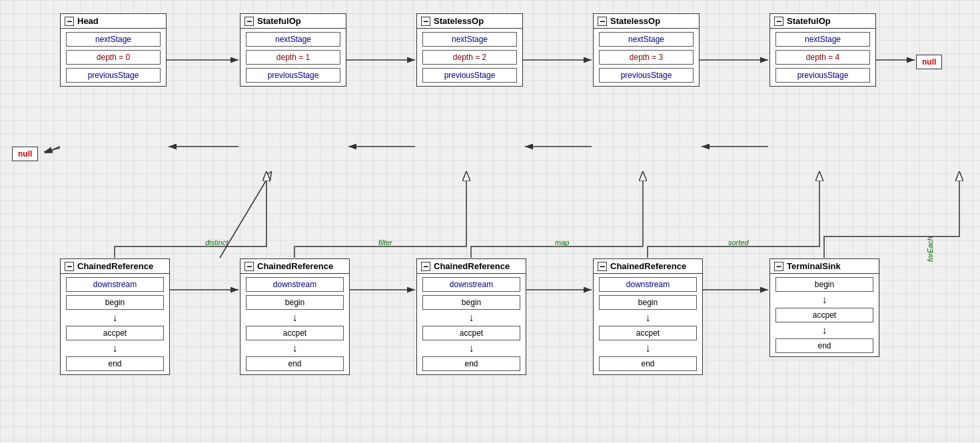 This screenshot has width=980, height=443. I want to click on chainref1-begin: begin, so click(115, 302).